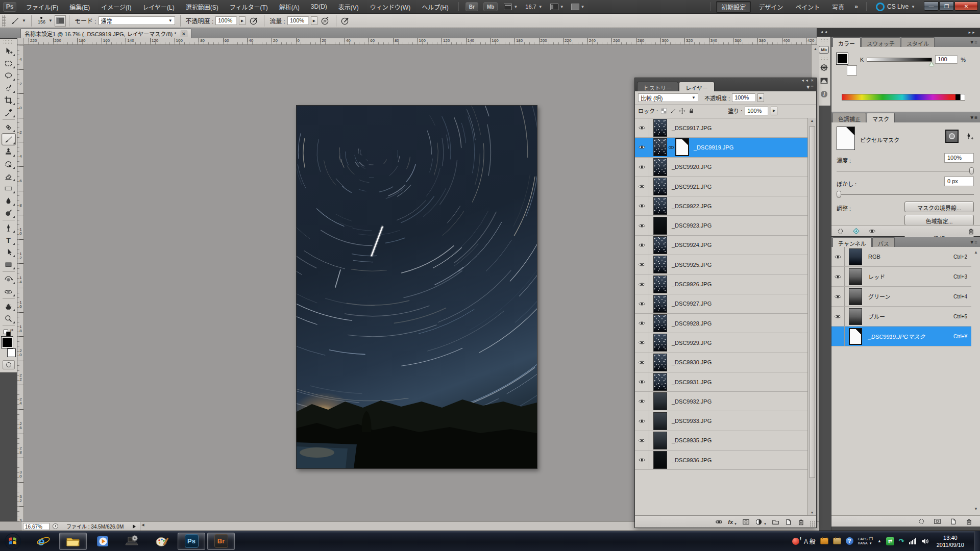  Describe the element at coordinates (534, 7) in the screenshot. I see `zoom-level-control: 16.7▼` at that location.